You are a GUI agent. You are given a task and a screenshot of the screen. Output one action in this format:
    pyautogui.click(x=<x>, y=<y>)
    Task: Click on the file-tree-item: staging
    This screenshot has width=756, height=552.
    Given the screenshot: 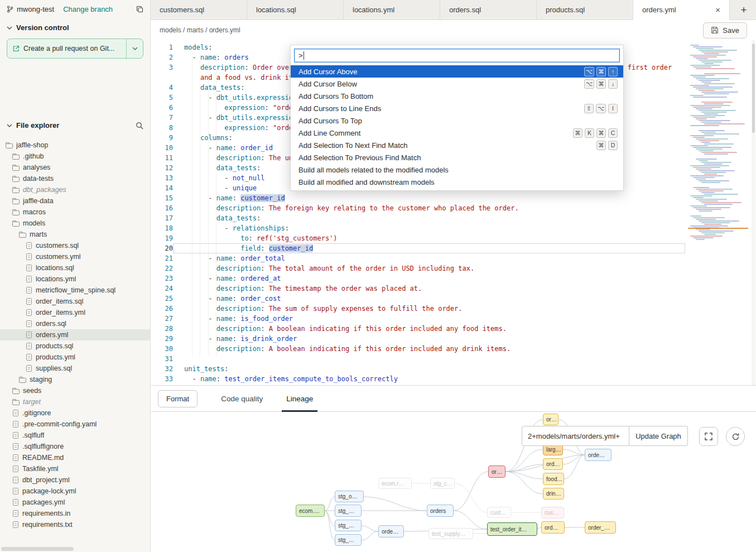 What is the action you would take?
    pyautogui.click(x=75, y=380)
    